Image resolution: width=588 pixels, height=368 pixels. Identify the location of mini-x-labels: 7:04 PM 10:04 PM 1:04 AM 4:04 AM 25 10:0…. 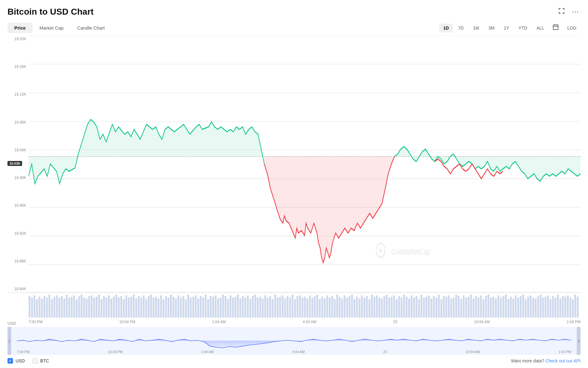
(294, 352).